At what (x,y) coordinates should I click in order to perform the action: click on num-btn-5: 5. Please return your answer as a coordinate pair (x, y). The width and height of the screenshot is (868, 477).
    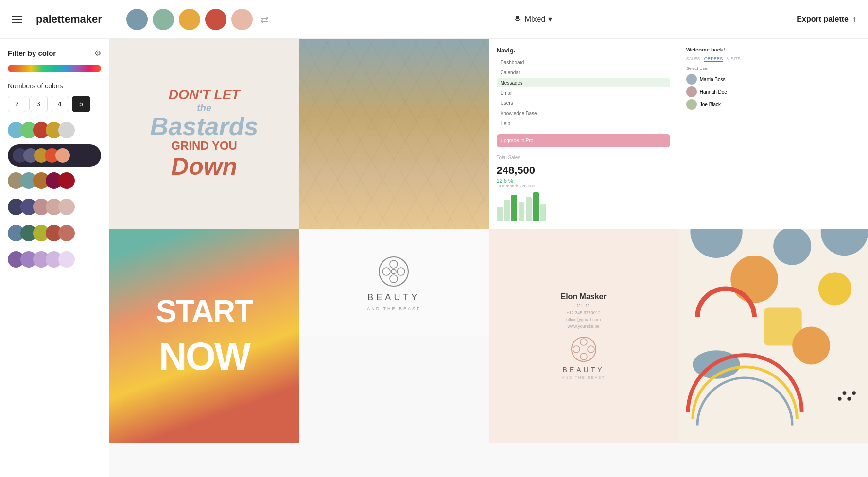
    Looking at the image, I should click on (81, 104).